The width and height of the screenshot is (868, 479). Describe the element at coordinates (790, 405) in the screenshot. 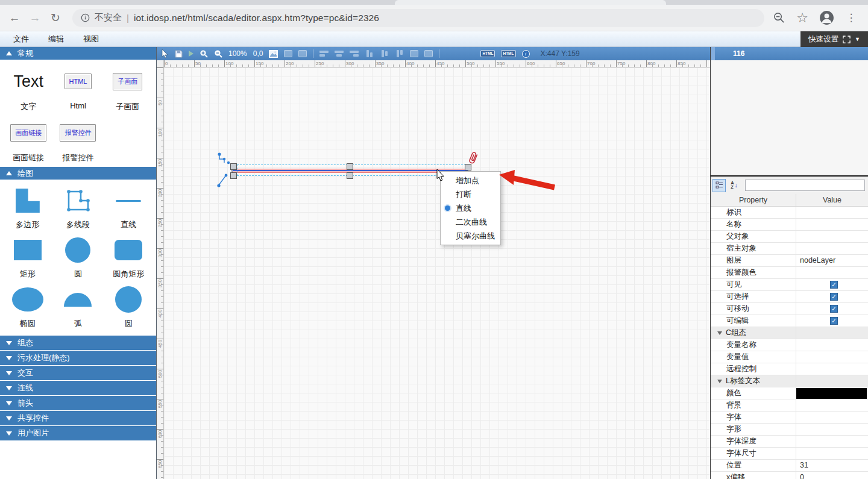

I see `property-row-16: 背景` at that location.